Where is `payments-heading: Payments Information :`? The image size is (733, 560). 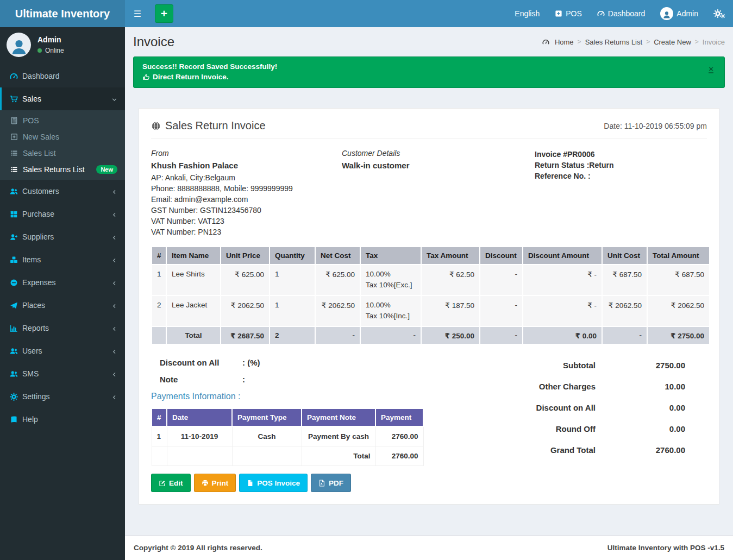 payments-heading: Payments Information : is located at coordinates (287, 397).